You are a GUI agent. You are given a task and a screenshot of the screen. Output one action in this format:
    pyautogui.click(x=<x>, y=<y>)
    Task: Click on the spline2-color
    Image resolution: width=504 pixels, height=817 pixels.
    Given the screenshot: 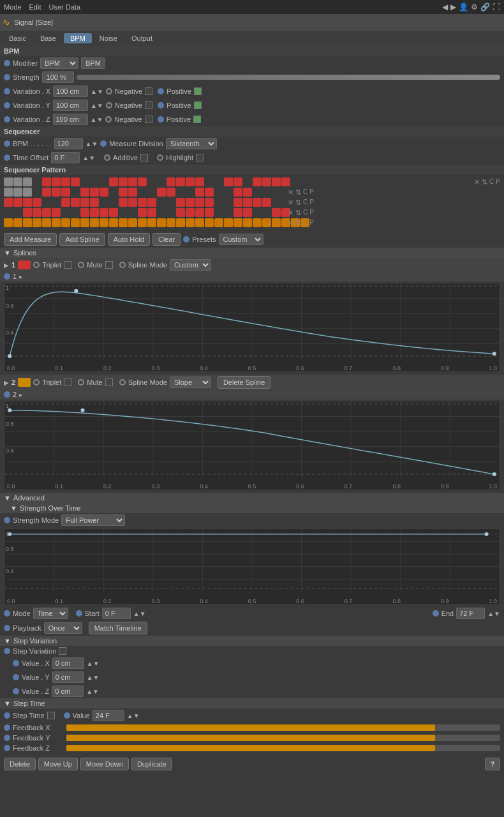 What is the action you would take?
    pyautogui.click(x=24, y=382)
    